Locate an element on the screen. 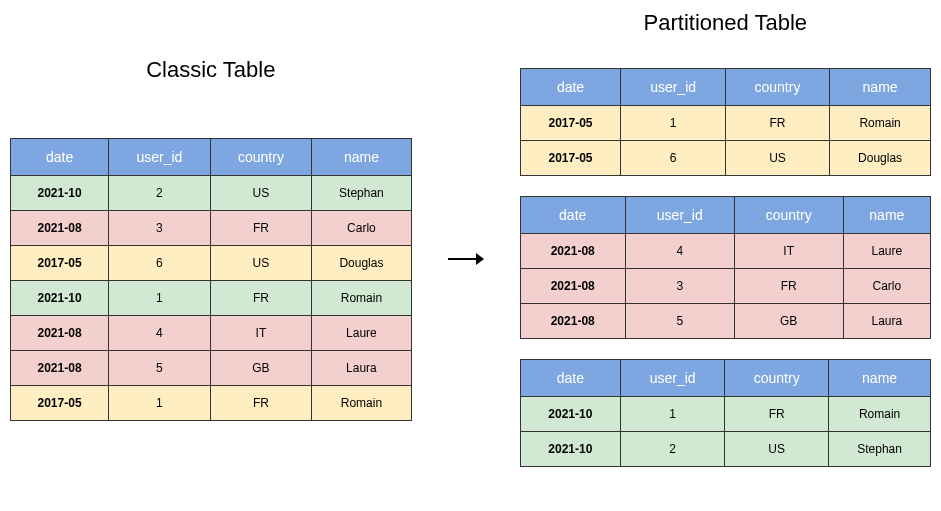 This screenshot has width=941, height=511. classic-table-title: Classic Table is located at coordinates (211, 70).